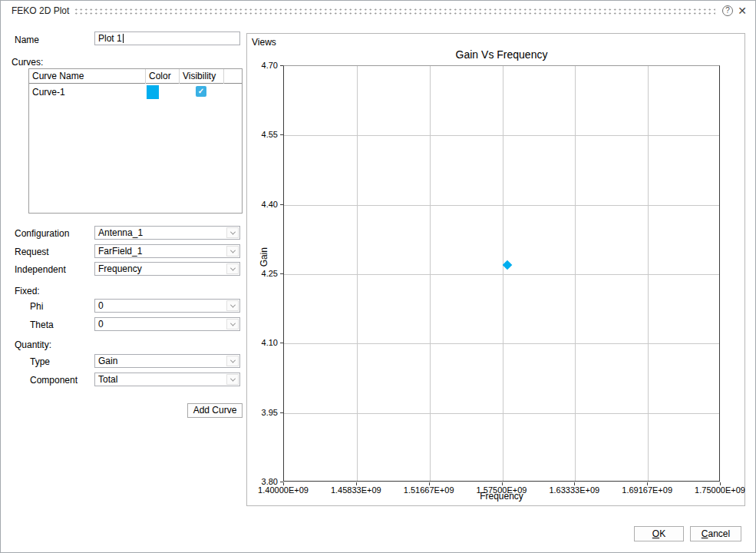  Describe the element at coordinates (502, 496) in the screenshot. I see `x-axis-label: Frequency` at that location.